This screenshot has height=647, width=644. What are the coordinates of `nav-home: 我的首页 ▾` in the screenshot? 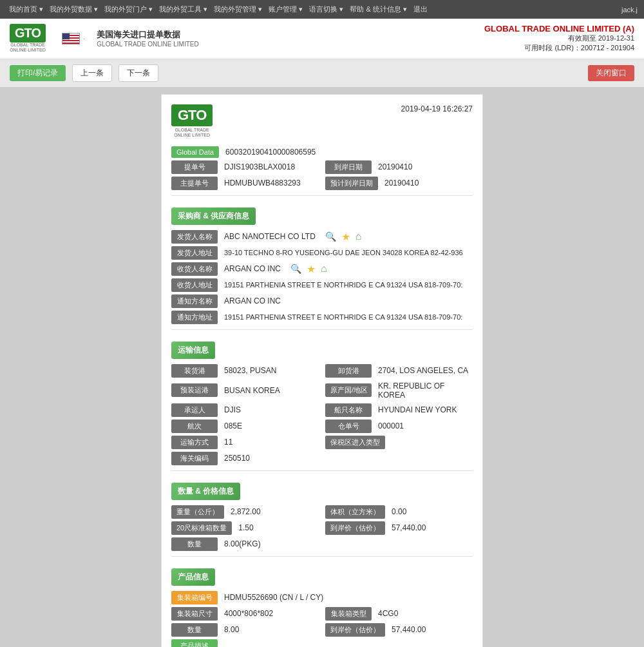 It's located at (26, 9).